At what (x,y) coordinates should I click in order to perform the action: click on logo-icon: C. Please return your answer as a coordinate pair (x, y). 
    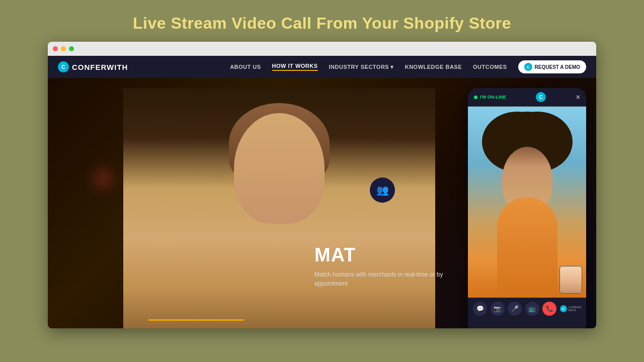
    Looking at the image, I should click on (63, 67).